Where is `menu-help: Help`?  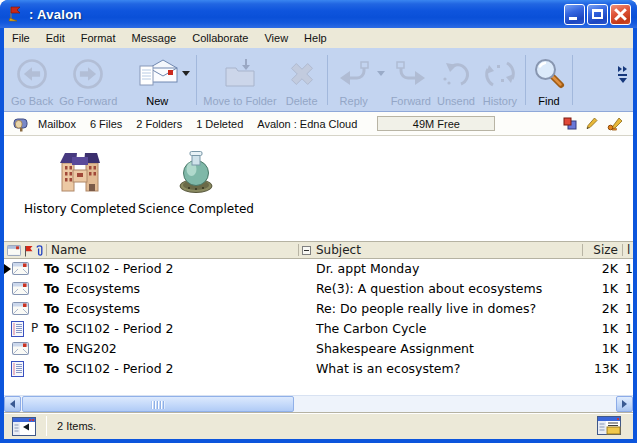
menu-help: Help is located at coordinates (316, 38).